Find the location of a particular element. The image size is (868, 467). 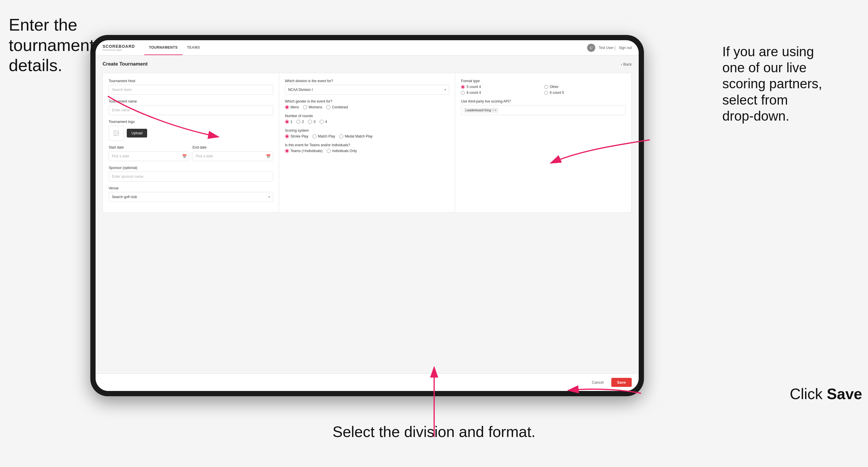

format-6count5-label: 6 count 5 is located at coordinates (557, 93).